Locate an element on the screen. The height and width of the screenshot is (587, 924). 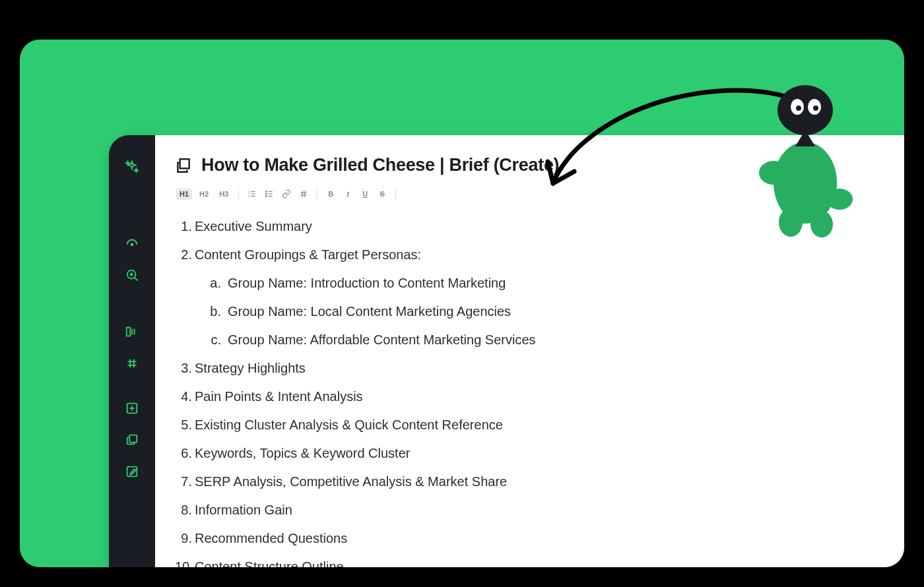
heading-h3-button: H3 is located at coordinates (224, 194).